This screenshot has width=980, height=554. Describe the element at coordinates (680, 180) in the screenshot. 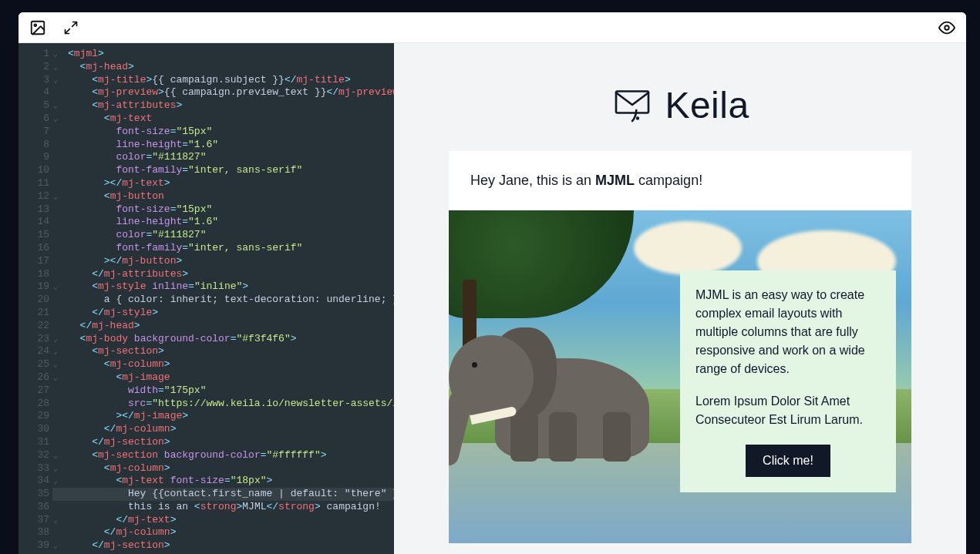

I see `greeting-card: Hey Jane, this is an MJML campaign!` at that location.